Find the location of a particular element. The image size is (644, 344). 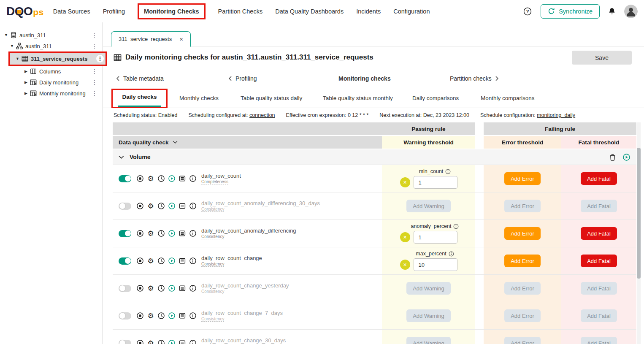

nav-profiling: Profiling is located at coordinates (243, 79).